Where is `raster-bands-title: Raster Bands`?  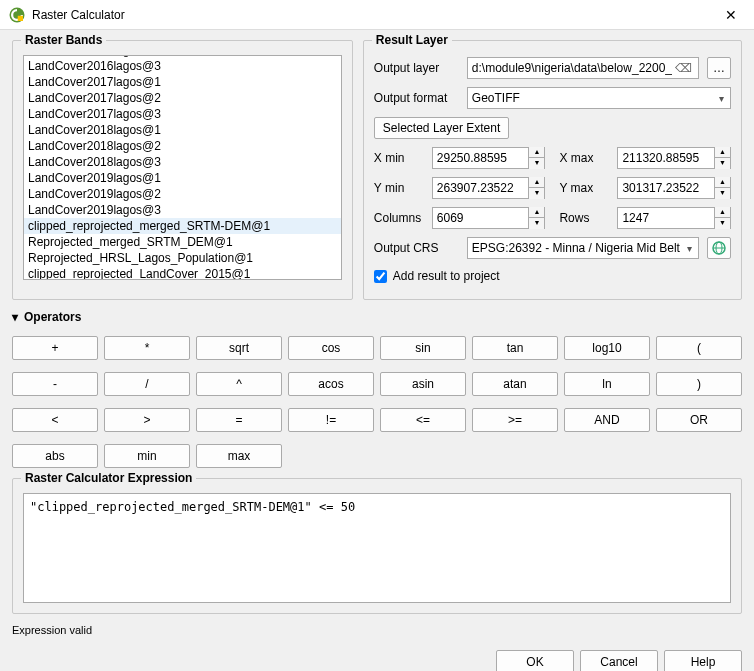 raster-bands-title: Raster Bands is located at coordinates (64, 40).